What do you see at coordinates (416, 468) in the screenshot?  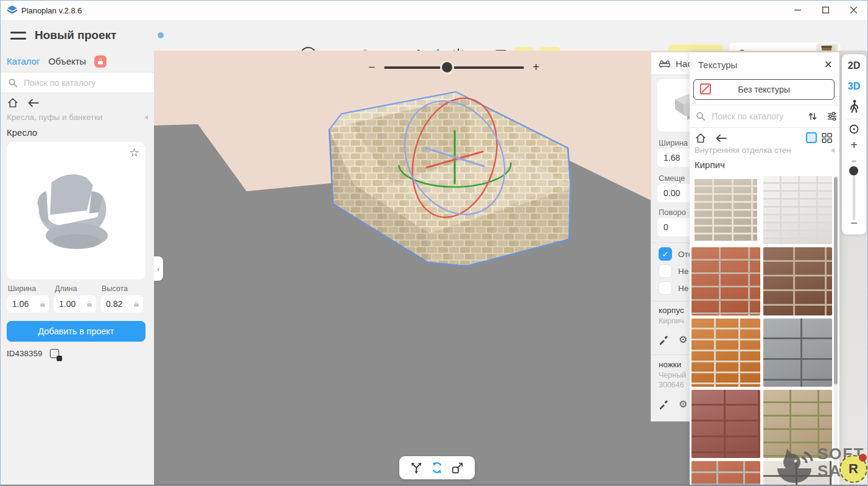 I see `move-mode-button` at bounding box center [416, 468].